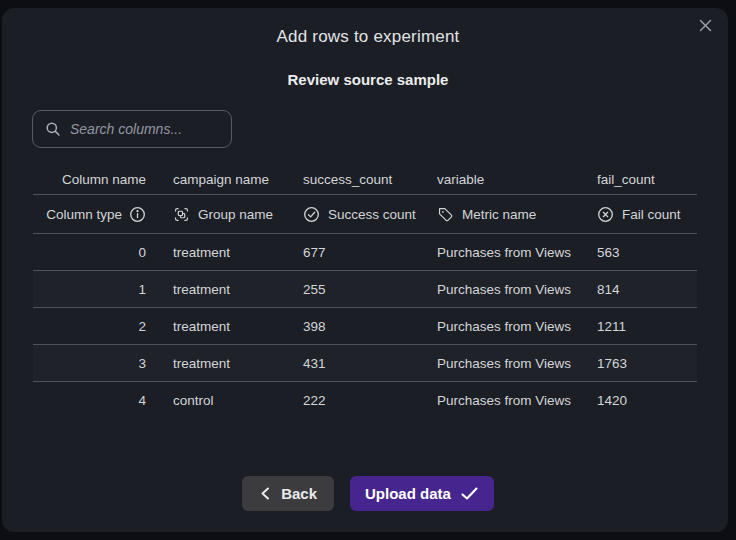 This screenshot has height=540, width=736. Describe the element at coordinates (505, 180) in the screenshot. I see `column-header: variable` at that location.